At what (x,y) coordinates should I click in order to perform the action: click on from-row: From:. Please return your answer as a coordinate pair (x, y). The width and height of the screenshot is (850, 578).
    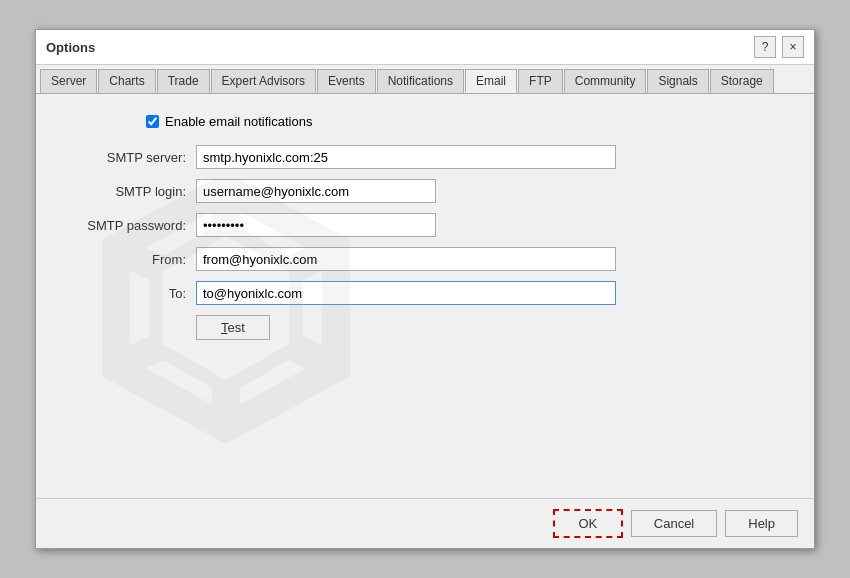
    Looking at the image, I should click on (425, 259).